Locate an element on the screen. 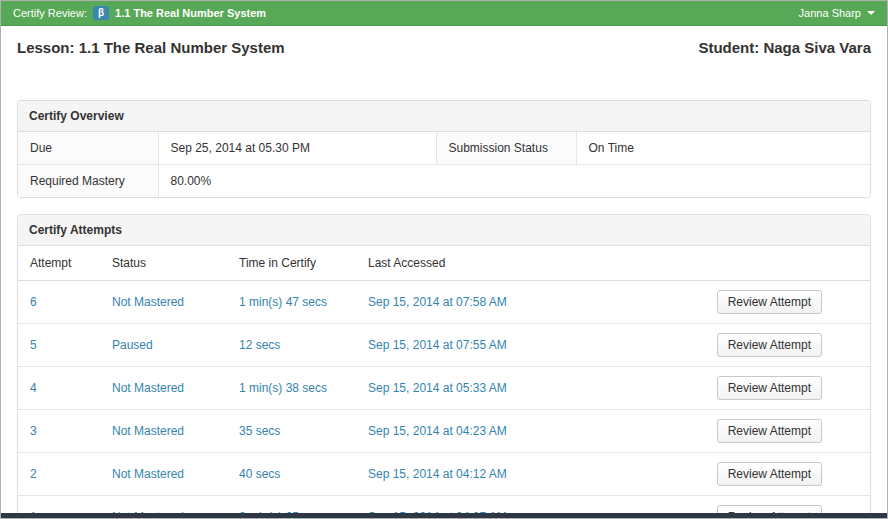  attempts-header-row: Attempt Status Time in Certify Last Acce… is located at coordinates (444, 264).